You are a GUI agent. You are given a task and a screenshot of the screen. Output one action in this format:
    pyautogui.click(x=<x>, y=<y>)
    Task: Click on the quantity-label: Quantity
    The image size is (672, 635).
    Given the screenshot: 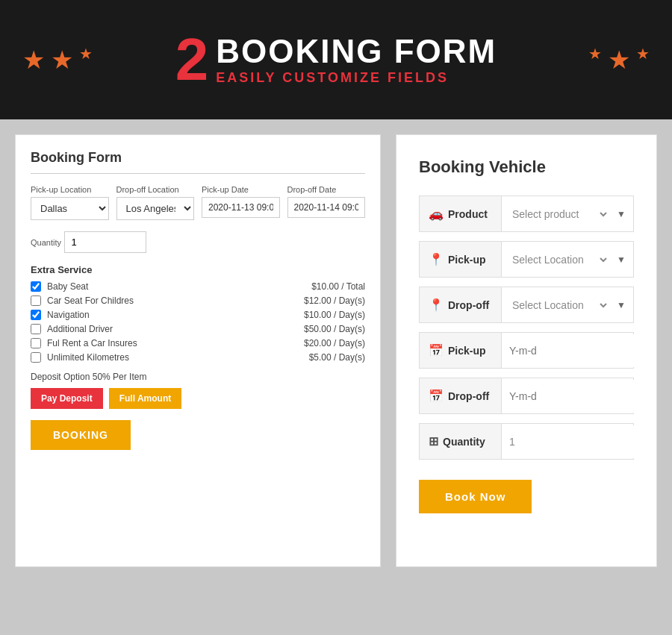 What is the action you would take?
    pyautogui.click(x=46, y=243)
    